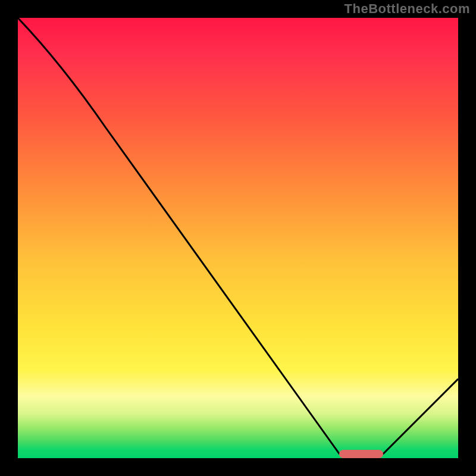 The width and height of the screenshot is (476, 476). Describe the element at coordinates (407, 9) in the screenshot. I see `watermark-text: TheBottleneck.com` at that location.